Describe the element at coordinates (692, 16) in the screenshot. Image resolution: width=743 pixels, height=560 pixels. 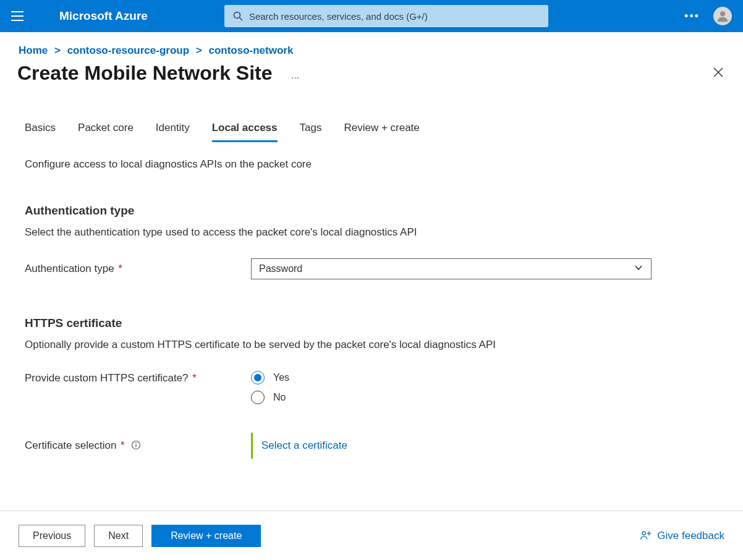
I see `more-actions-icon: •••` at that location.